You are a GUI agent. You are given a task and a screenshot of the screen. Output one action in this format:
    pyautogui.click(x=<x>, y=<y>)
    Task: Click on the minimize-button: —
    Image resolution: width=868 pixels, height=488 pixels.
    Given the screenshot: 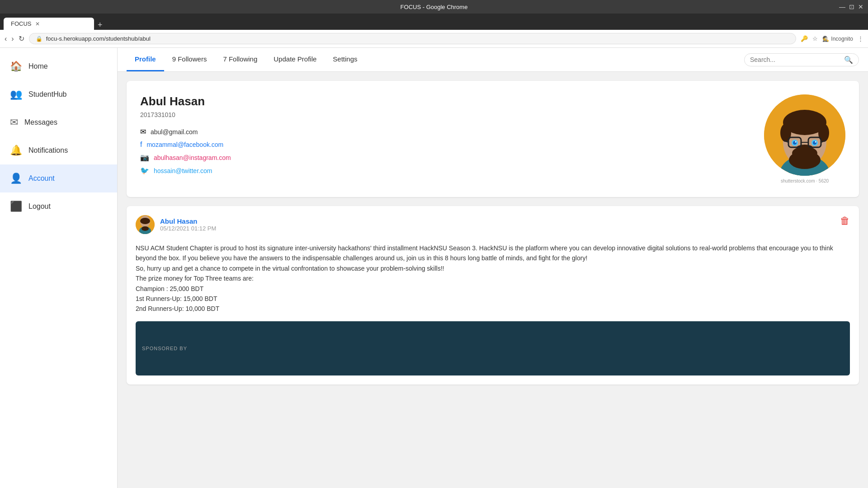 What is the action you would take?
    pyautogui.click(x=842, y=7)
    